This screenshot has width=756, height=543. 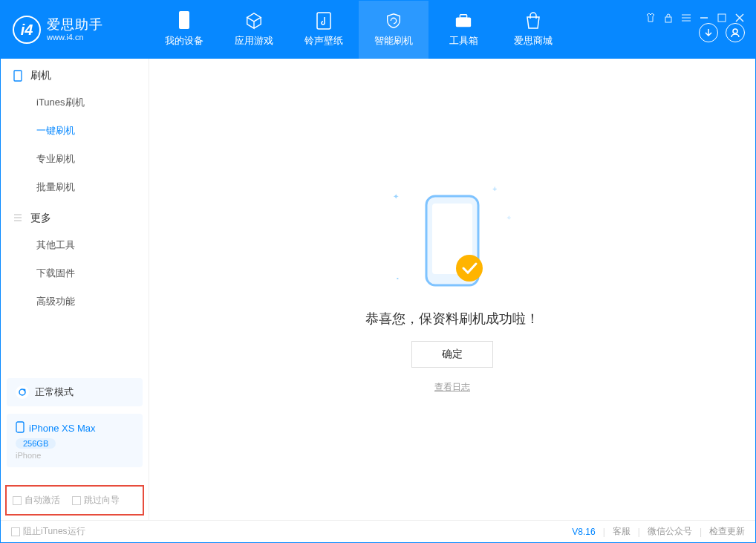 I want to click on highlighted-options: 自动激活 跳过向导, so click(x=74, y=501).